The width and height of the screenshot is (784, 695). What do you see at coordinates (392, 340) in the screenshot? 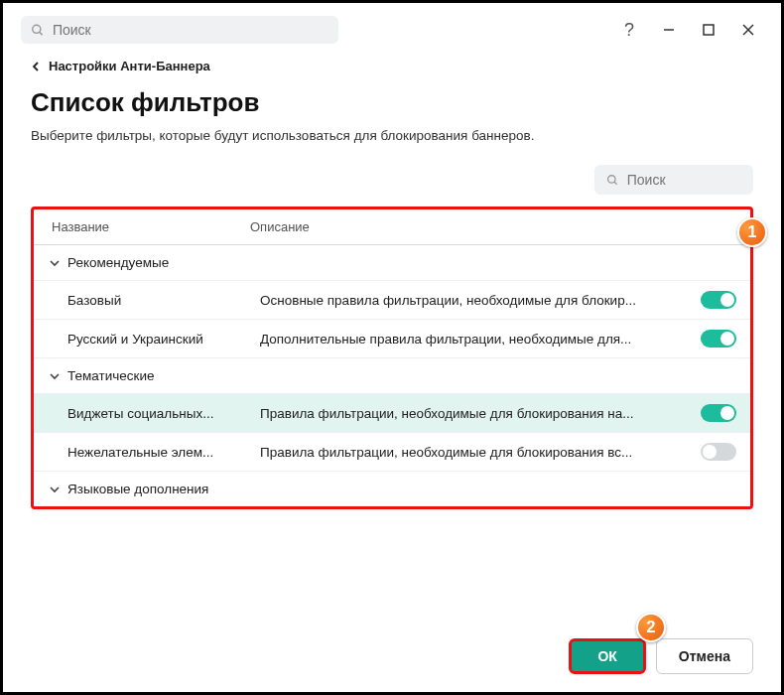
I see `filter-row-ru-ua: Русский и Украинский Дополнительные прав…` at bounding box center [392, 340].